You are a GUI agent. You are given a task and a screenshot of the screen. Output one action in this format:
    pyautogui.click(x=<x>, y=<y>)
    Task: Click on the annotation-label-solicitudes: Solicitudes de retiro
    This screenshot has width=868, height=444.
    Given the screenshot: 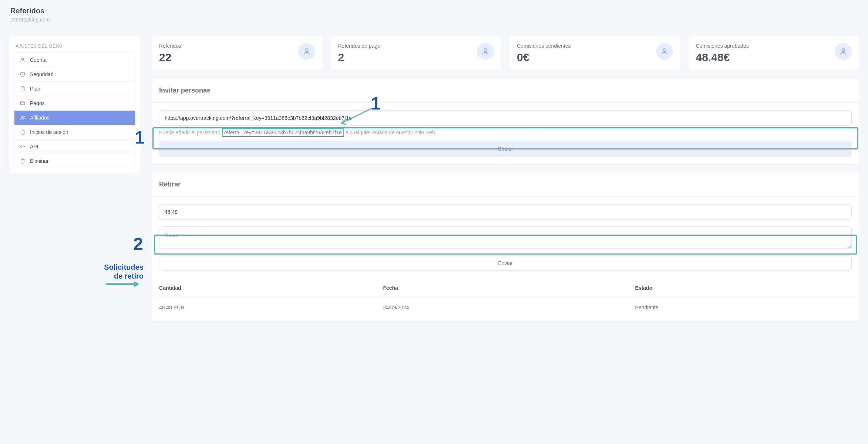 What is the action you would take?
    pyautogui.click(x=122, y=272)
    